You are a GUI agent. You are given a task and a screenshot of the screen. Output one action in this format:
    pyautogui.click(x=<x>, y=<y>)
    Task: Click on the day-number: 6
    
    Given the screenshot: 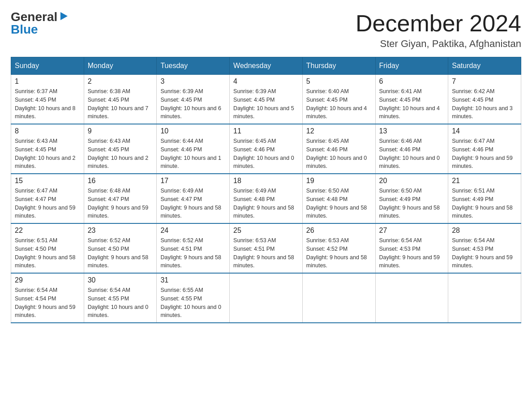 What is the action you would take?
    pyautogui.click(x=412, y=81)
    